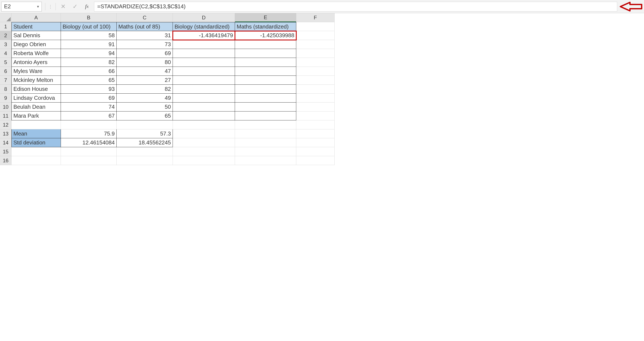 Image resolution: width=644 pixels, height=341 pixels. I want to click on row-header-2: 2, so click(6, 35).